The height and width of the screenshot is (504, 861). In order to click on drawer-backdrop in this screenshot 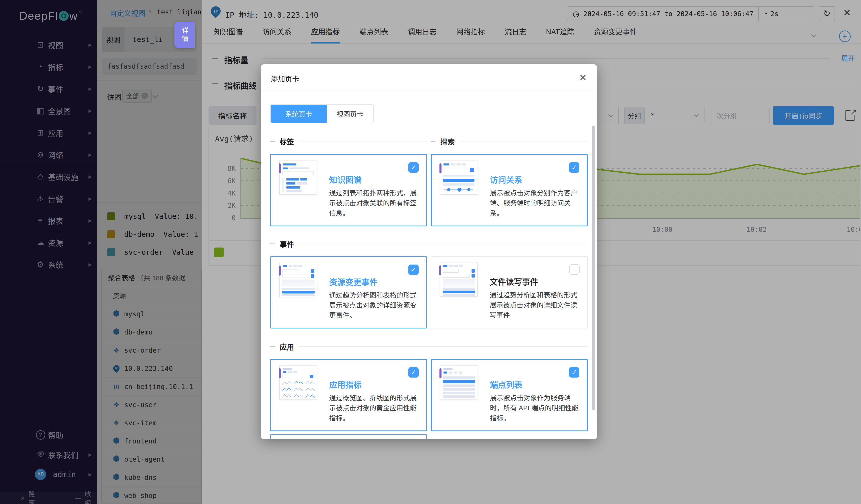, I will do `click(150, 252)`.